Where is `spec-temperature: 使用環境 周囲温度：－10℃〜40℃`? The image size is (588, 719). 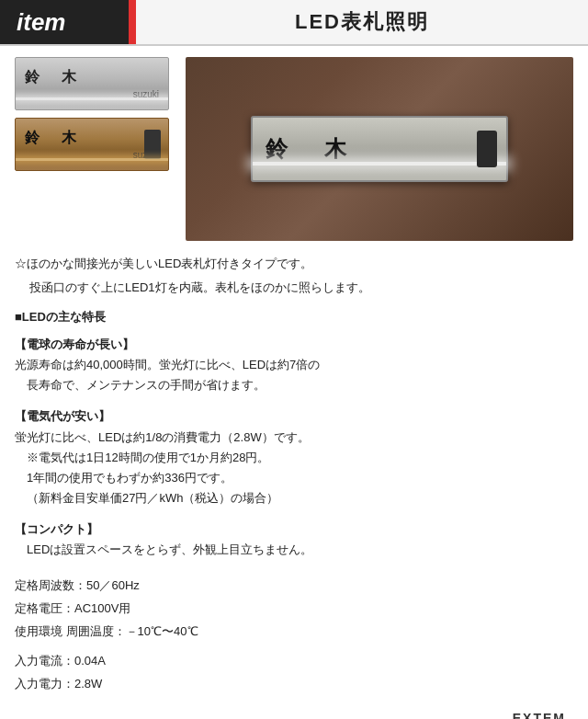 spec-temperature: 使用環境 周囲温度：－10℃〜40℃ is located at coordinates (294, 633).